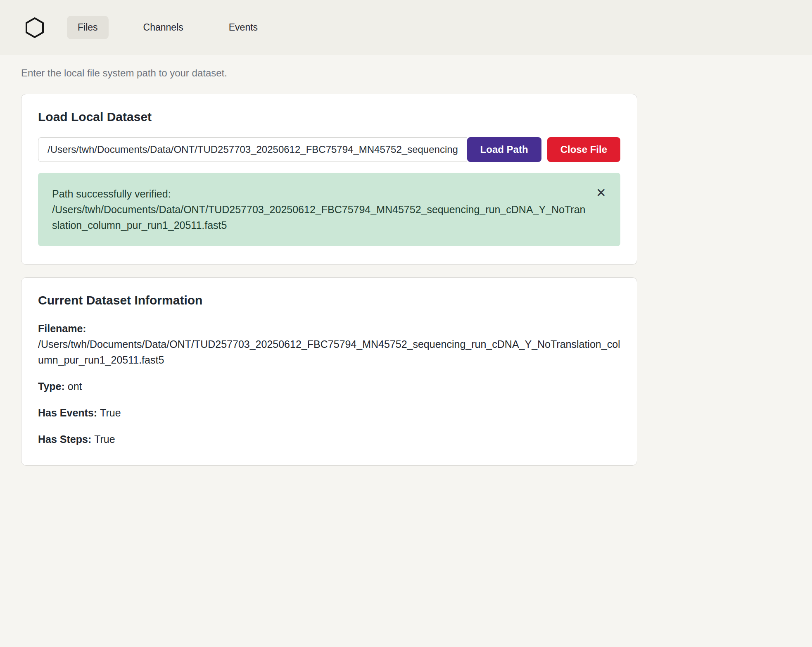  I want to click on nav-tabs: Files Channels Events, so click(168, 27).